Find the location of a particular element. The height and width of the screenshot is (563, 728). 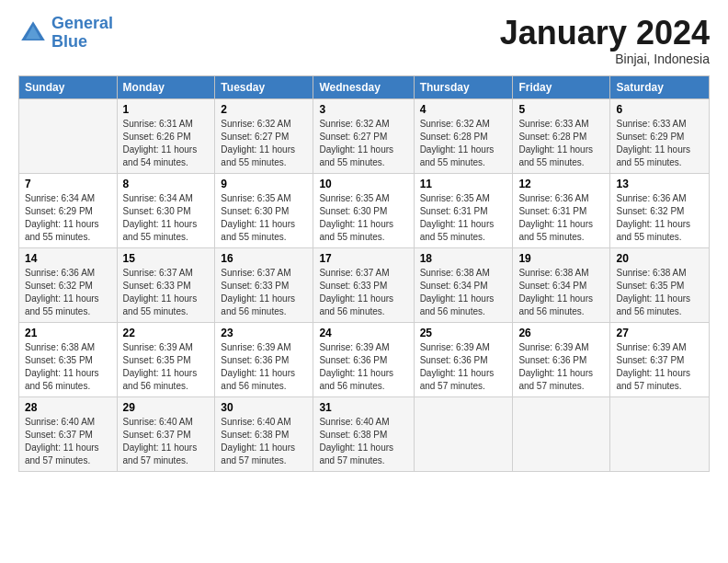

calendar-cell: 24Sunrise: 6:39 AMSunset: 6:36 PMDayligh… is located at coordinates (364, 359).